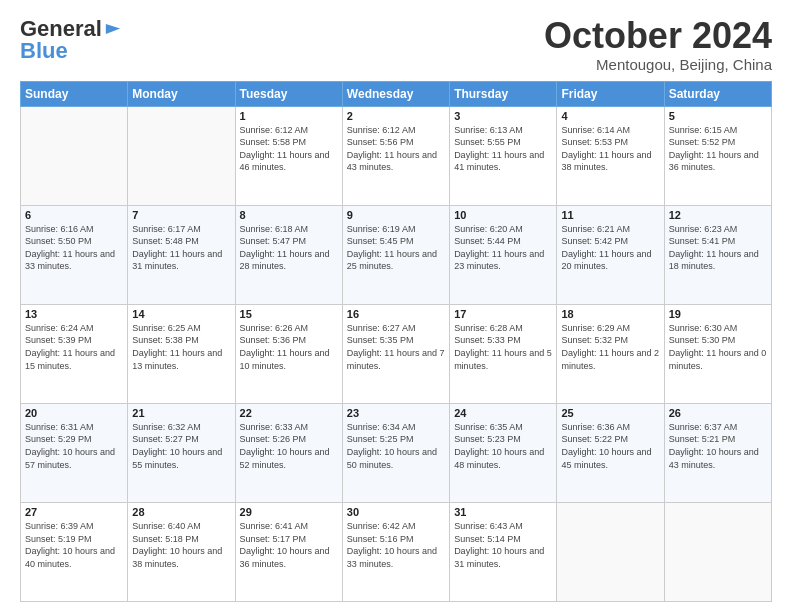 Image resolution: width=792 pixels, height=612 pixels. Describe the element at coordinates (181, 512) in the screenshot. I see `day-number: 28` at that location.